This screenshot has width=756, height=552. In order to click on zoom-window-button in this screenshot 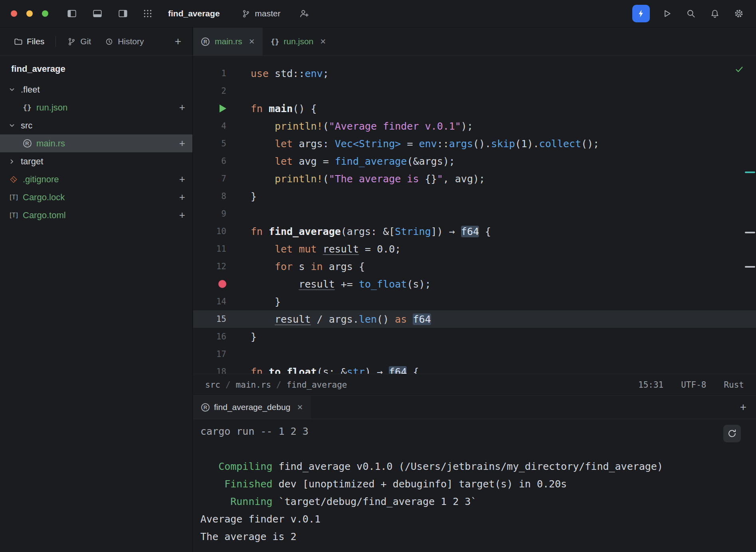, I will do `click(45, 14)`.